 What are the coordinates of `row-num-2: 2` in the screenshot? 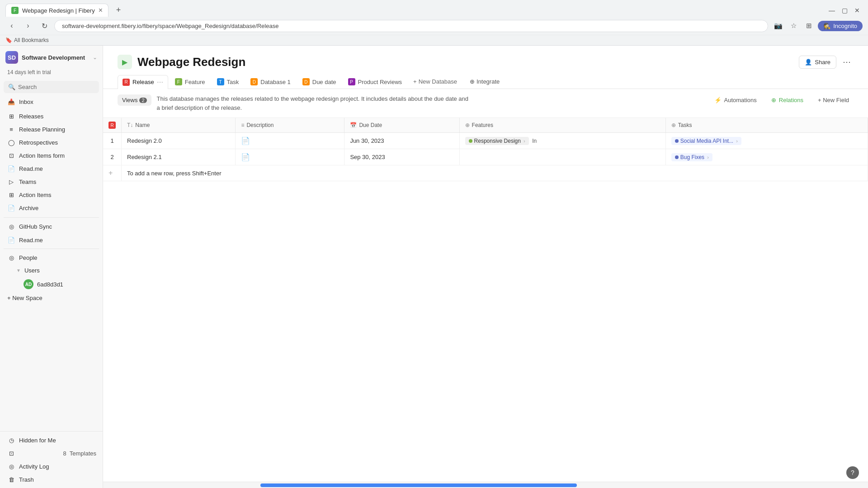 It's located at (112, 157).